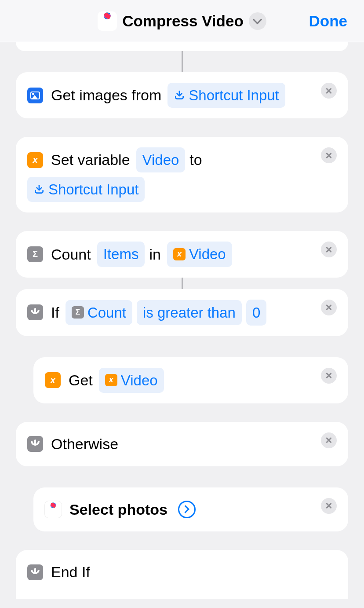  Describe the element at coordinates (121, 254) in the screenshot. I see `items-token: Items` at that location.